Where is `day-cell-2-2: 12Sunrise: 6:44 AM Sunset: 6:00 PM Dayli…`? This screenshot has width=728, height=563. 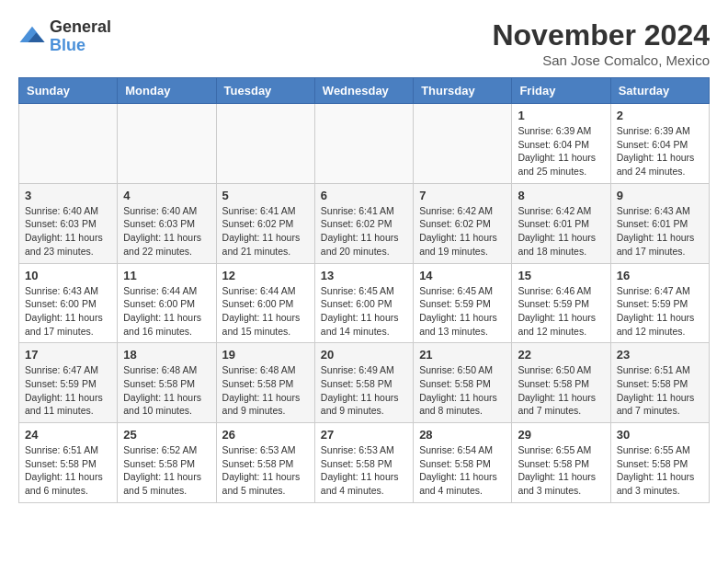 day-cell-2-2: 12Sunrise: 6:44 AM Sunset: 6:00 PM Dayli… is located at coordinates (265, 304).